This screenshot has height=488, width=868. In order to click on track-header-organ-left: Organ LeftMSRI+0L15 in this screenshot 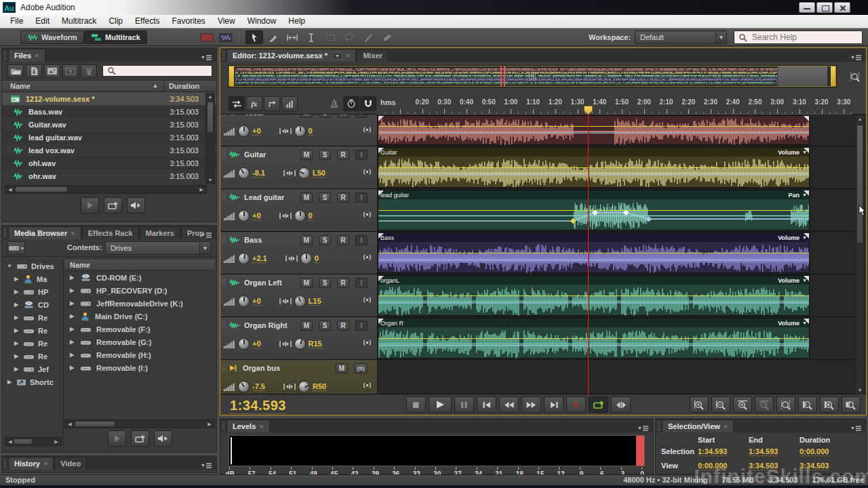, I will do `click(299, 296)`.